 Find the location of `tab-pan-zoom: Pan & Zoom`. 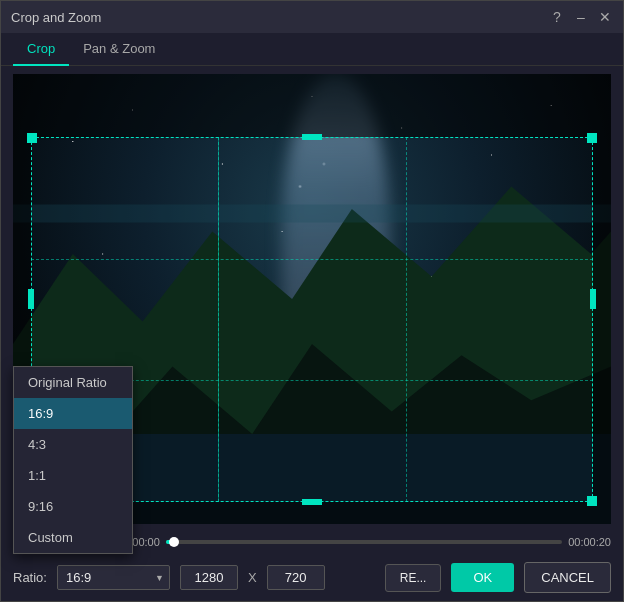

tab-pan-zoom: Pan & Zoom is located at coordinates (119, 50).